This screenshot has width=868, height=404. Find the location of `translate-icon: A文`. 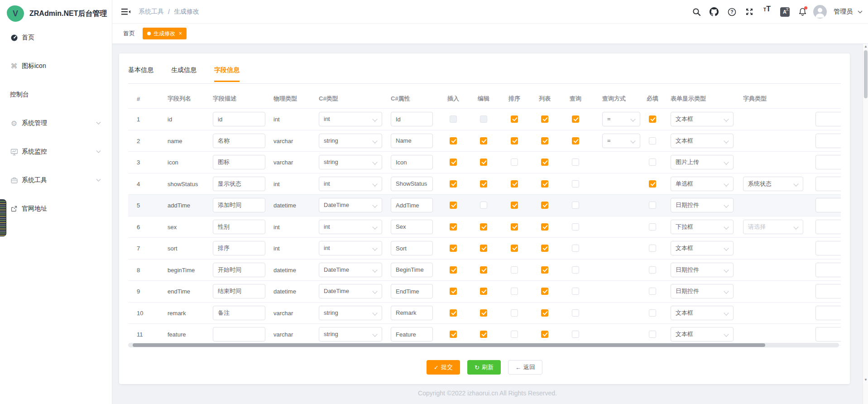

translate-icon: A文 is located at coordinates (785, 12).